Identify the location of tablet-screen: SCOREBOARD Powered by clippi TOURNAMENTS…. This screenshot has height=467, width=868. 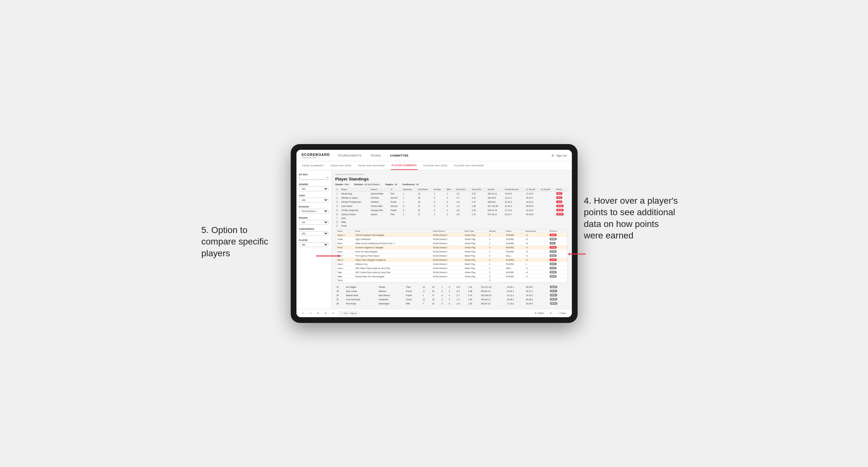
(434, 234).